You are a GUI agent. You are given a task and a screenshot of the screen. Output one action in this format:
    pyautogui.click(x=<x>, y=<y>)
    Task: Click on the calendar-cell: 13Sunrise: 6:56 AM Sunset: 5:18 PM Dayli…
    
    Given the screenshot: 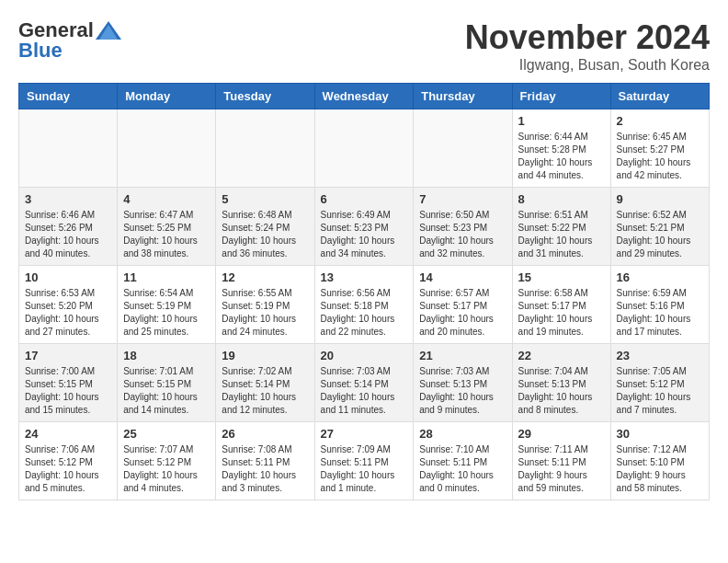 What is the action you would take?
    pyautogui.click(x=364, y=305)
    